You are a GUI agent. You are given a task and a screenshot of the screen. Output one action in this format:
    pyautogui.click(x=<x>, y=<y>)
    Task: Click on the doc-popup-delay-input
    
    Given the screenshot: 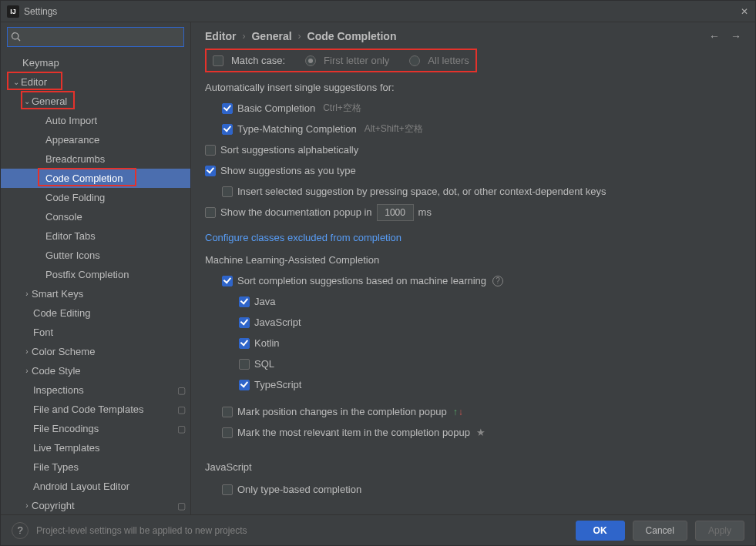 What is the action you would take?
    pyautogui.click(x=395, y=213)
    